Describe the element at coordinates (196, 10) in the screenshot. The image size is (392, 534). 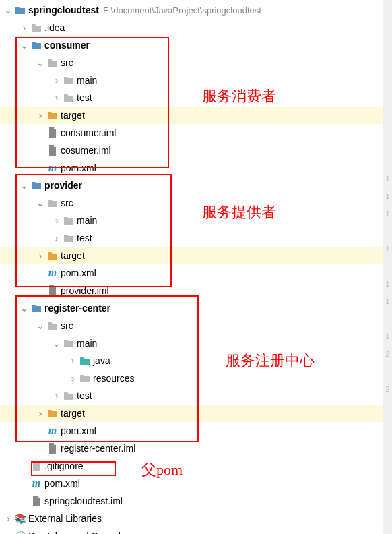
I see `tree-row-root: springcloudtest F:\document\JavaProject\…` at that location.